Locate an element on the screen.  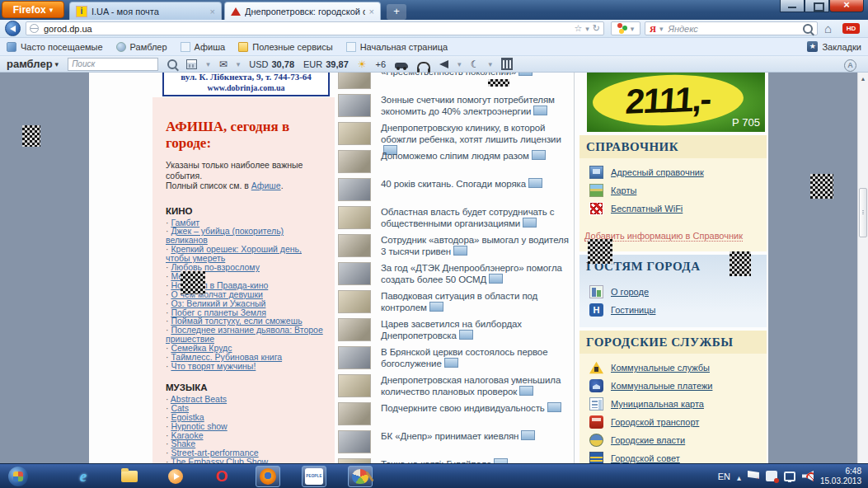
news-item: Сотрудник «автодора» вымогал у водителя … is located at coordinates (454, 248).